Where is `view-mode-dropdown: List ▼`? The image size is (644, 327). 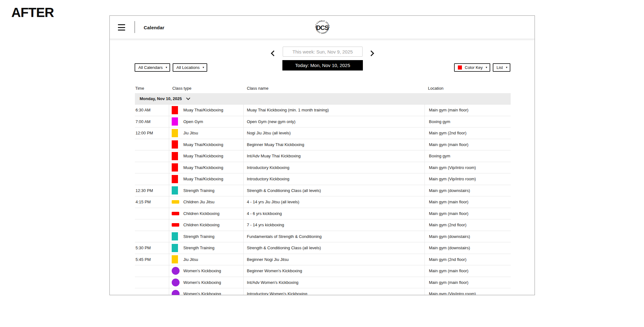 view-mode-dropdown: List ▼ is located at coordinates (502, 67).